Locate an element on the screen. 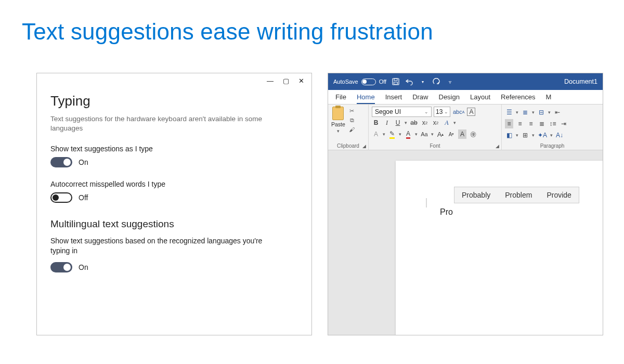 This screenshot has width=624, height=364. font-size-select: 13 ⌄ is located at coordinates (442, 112).